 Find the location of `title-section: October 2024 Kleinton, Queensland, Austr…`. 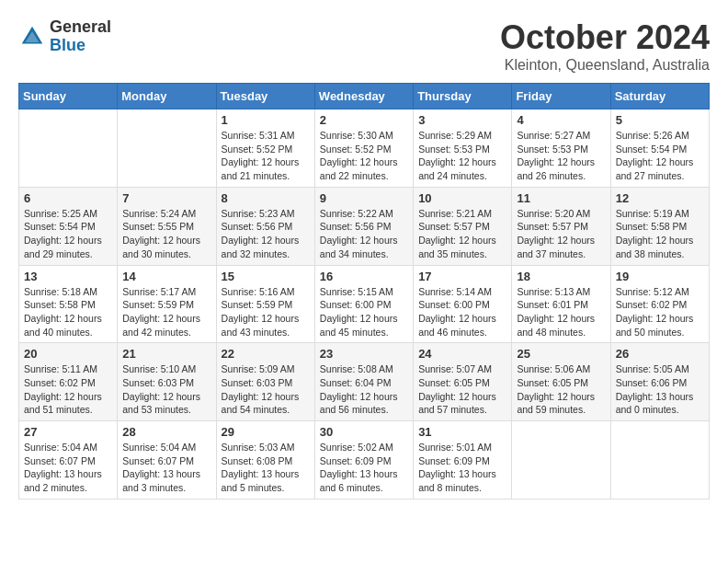

title-section: October 2024 Kleinton, Queensland, Austr… is located at coordinates (605, 46).